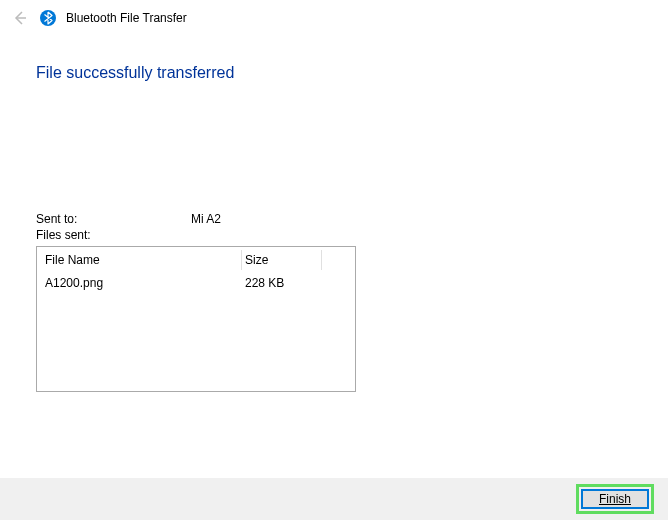 This screenshot has height=520, width=668. I want to click on finish-button: Finish, so click(615, 499).